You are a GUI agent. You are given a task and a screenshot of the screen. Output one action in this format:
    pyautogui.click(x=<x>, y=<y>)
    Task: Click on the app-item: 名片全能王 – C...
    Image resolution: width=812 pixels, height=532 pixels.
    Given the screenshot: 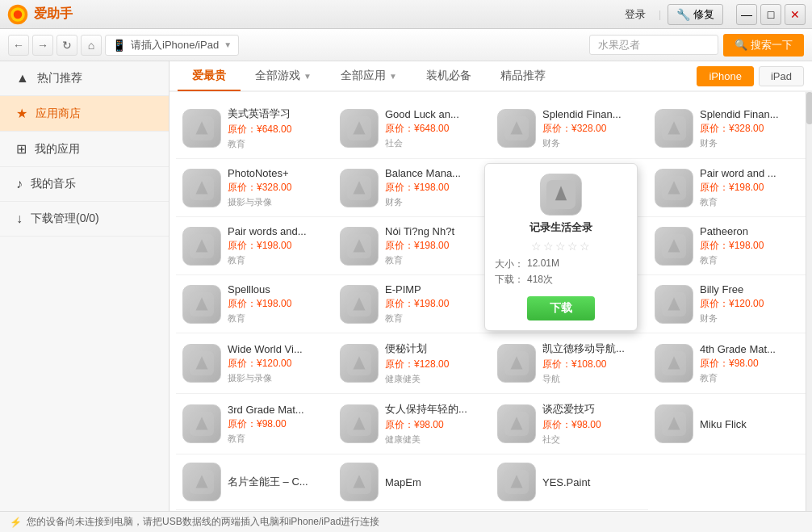 What is the action you would take?
    pyautogui.click(x=255, y=483)
    